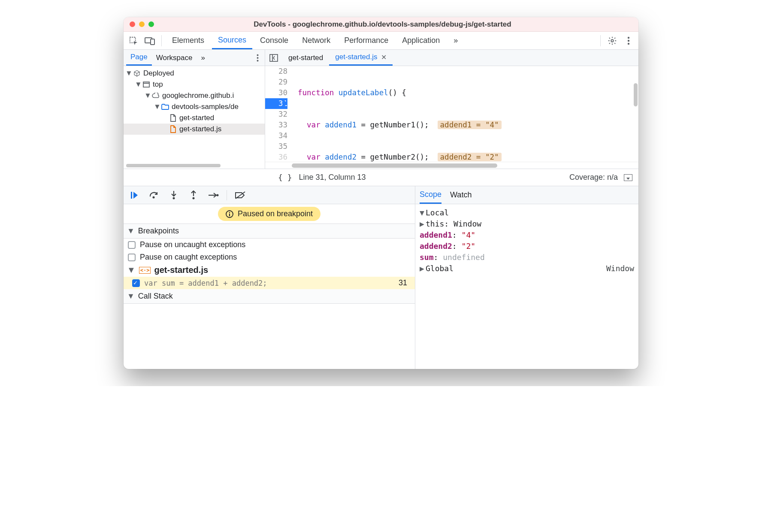  I want to click on close-window-button, so click(132, 24).